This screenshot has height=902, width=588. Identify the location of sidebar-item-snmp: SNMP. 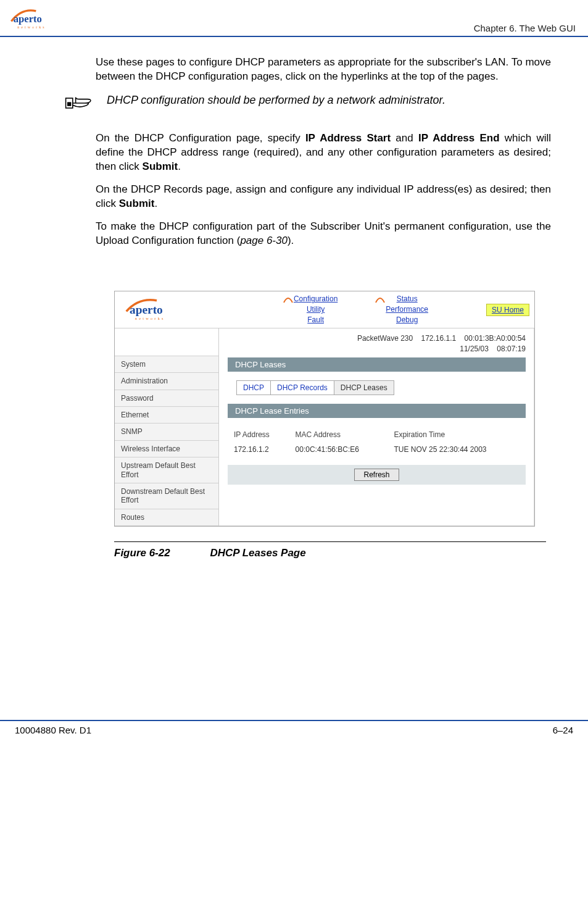
(167, 432).